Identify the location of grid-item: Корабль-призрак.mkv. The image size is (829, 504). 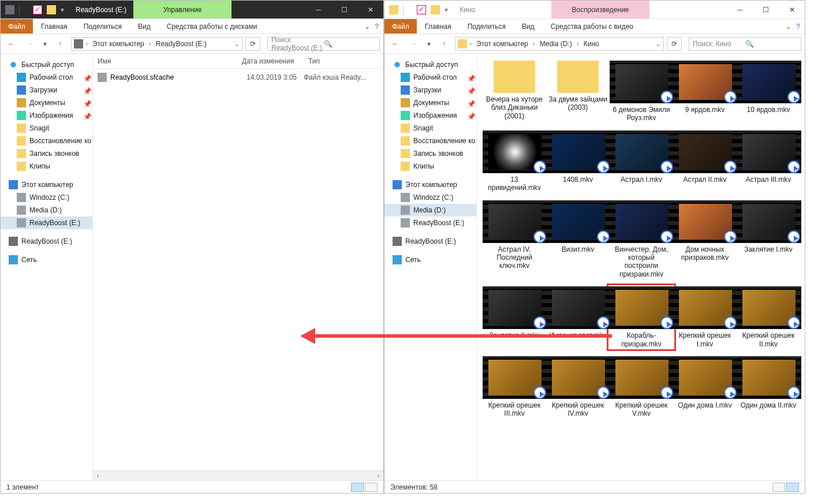
(641, 318).